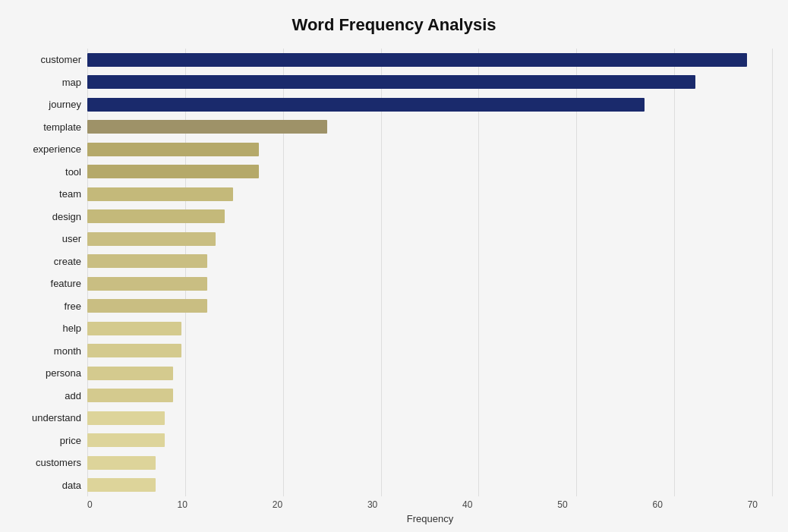  Describe the element at coordinates (430, 519) in the screenshot. I see `x-axis-label: Frequency` at that location.